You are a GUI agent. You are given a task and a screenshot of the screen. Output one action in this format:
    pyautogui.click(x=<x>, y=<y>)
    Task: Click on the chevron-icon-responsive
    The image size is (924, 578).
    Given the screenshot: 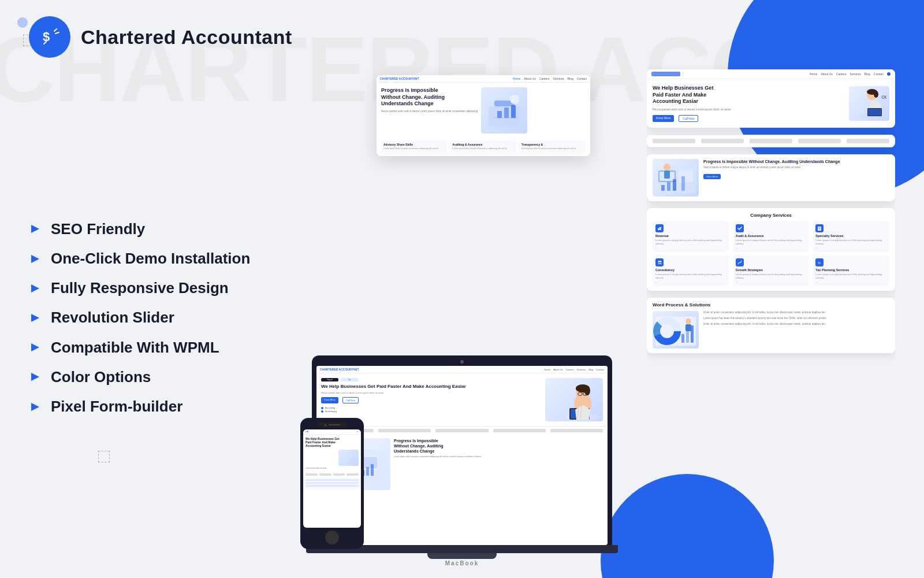 What is the action you would take?
    pyautogui.click(x=35, y=288)
    